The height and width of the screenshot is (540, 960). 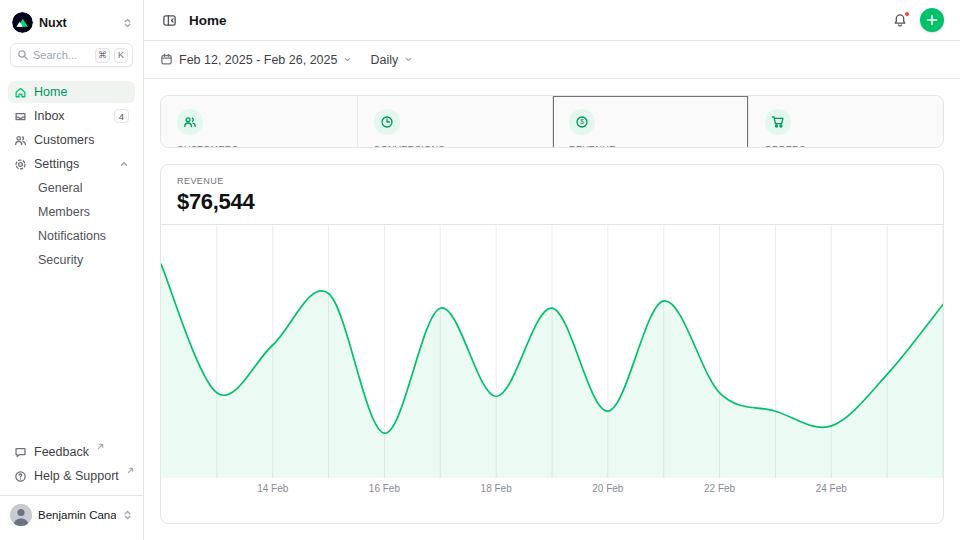 I want to click on x-axis-label: 24 Feb, so click(x=832, y=488).